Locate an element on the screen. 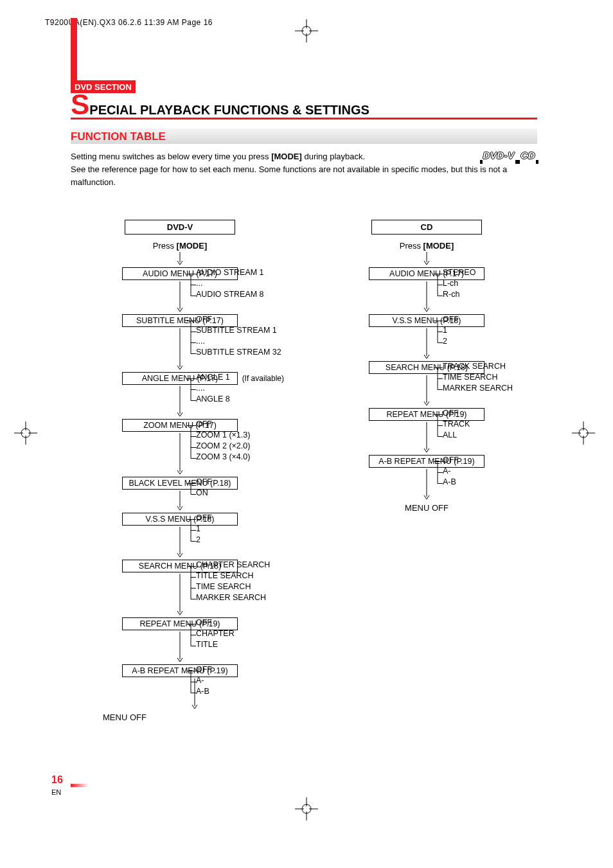  option-item: A- is located at coordinates (451, 472).